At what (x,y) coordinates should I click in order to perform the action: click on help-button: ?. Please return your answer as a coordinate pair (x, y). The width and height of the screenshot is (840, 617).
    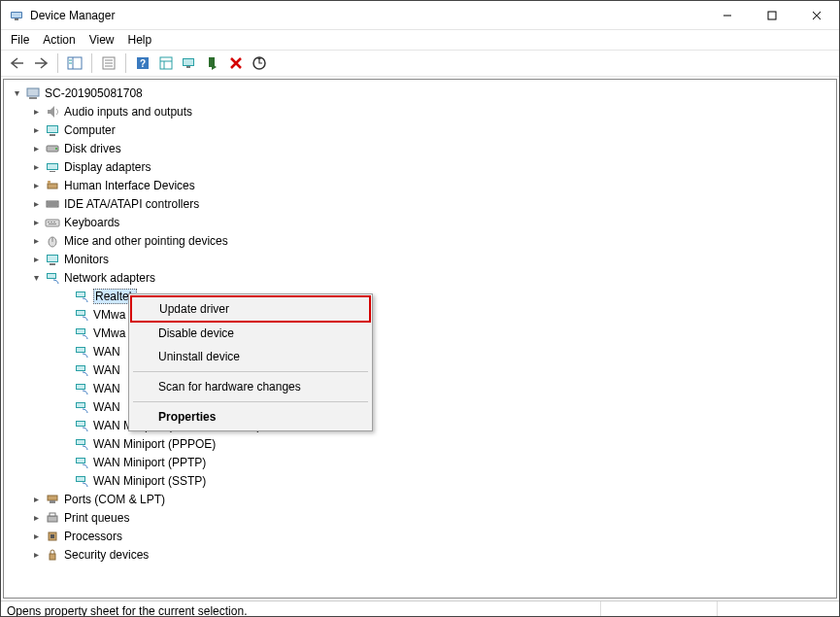
    Looking at the image, I should click on (143, 63).